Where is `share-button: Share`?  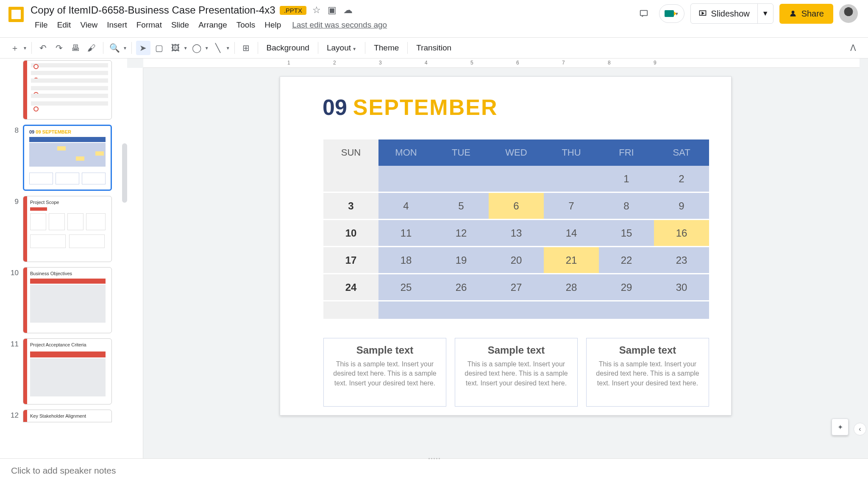 share-button: Share is located at coordinates (806, 14).